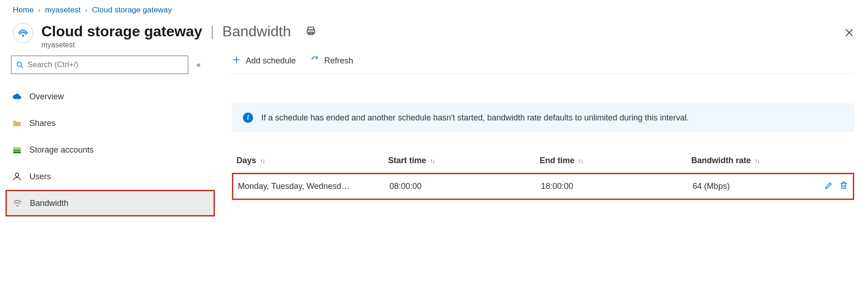  Describe the element at coordinates (543, 178) in the screenshot. I see `schedule-table: Days↑↓ Start time↑↓ End time↑↓ Bandwidth…` at that location.